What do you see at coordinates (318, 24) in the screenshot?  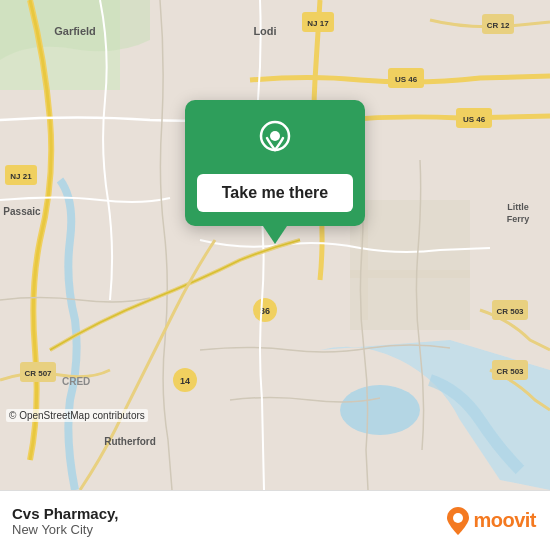 I see `svg-text: NJ 17` at bounding box center [318, 24].